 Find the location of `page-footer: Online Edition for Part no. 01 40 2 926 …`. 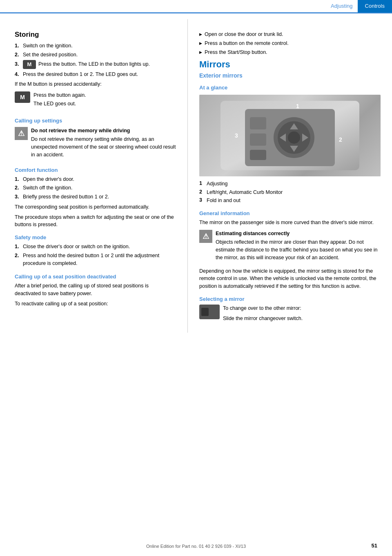

page-footer: Online Edition for Part no. 01 40 2 926 … is located at coordinates (196, 546).